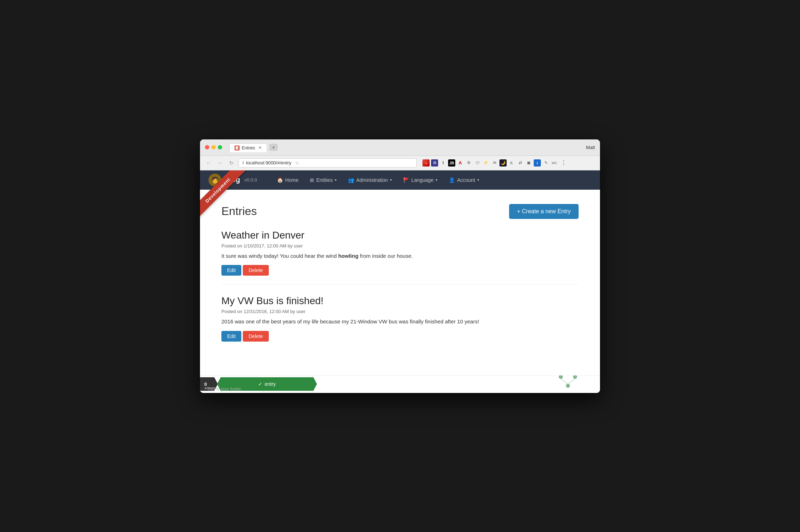  Describe the element at coordinates (443, 163) in the screenshot. I see `ext-3-icon: ℹ` at that location.